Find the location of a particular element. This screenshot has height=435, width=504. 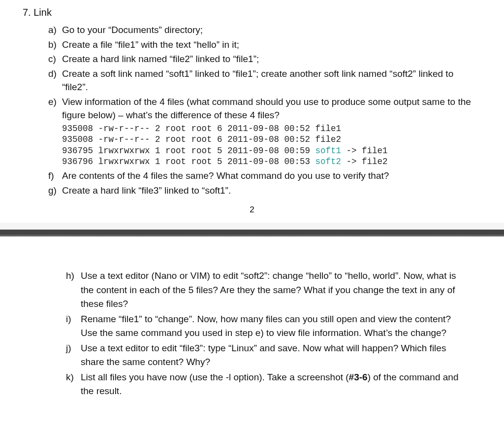

list-marker: i) is located at coordinates (73, 319).